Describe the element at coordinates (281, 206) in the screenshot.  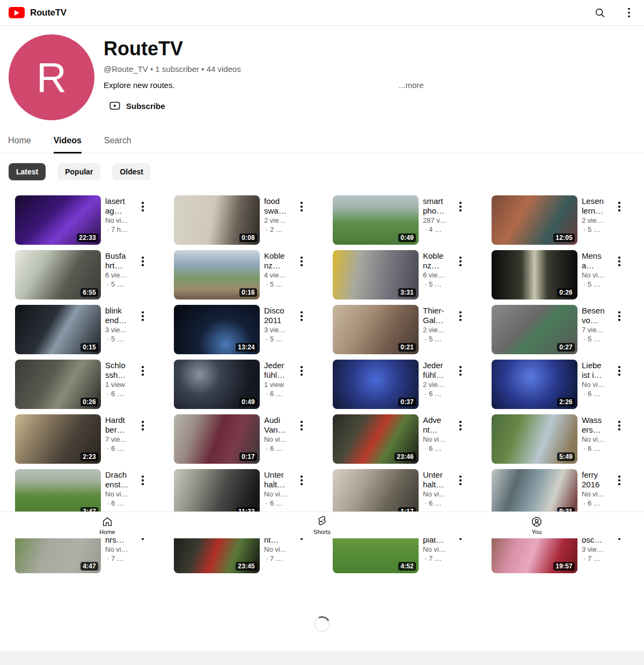
I see `video-title: food swa…` at that location.